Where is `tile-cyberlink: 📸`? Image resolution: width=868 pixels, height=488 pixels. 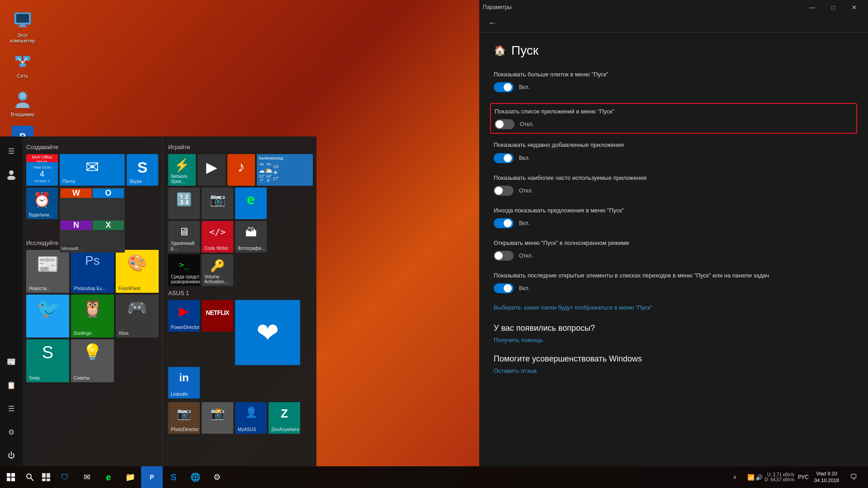
tile-cyberlink: 📸 is located at coordinates (217, 418).